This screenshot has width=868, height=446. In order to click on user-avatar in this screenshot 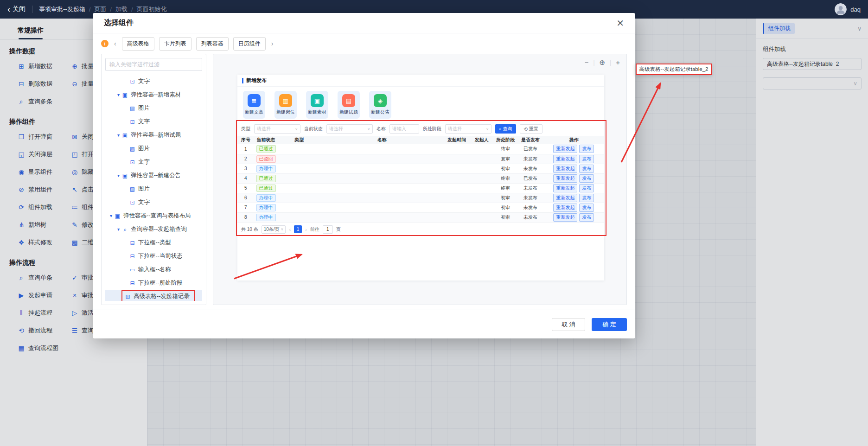, I will do `click(841, 9)`.